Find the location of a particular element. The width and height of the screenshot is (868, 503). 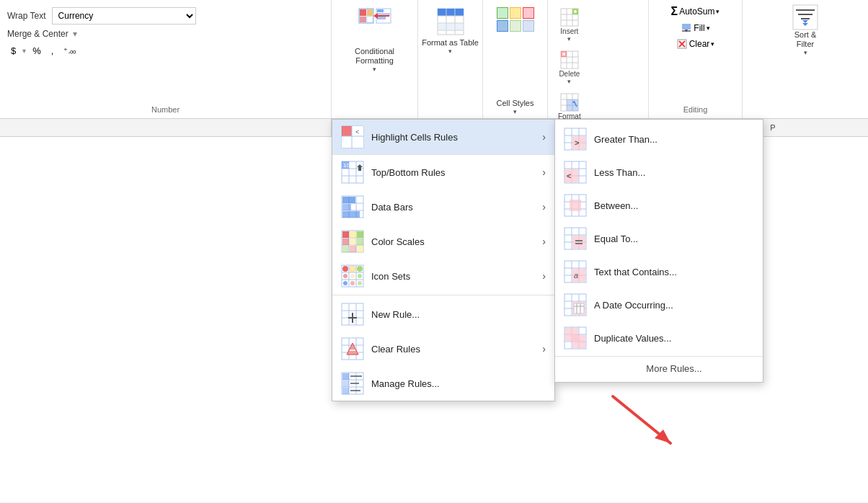

conditional-formatting-icon is located at coordinates (375, 26).